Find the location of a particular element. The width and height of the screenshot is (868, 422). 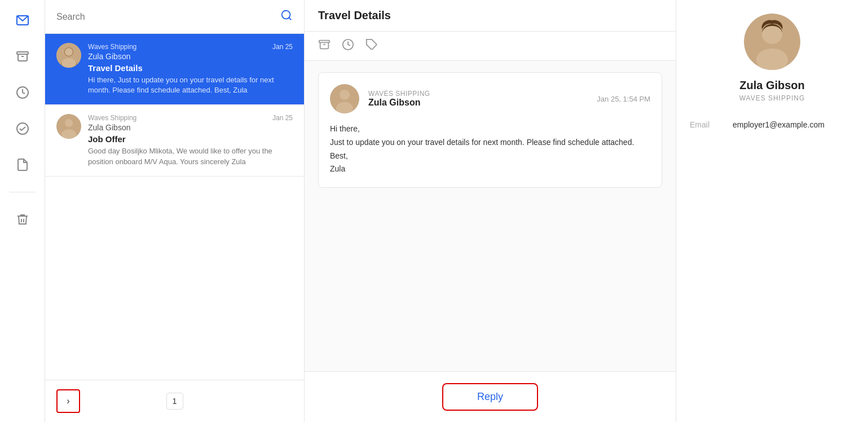

search-bar is located at coordinates (175, 17).